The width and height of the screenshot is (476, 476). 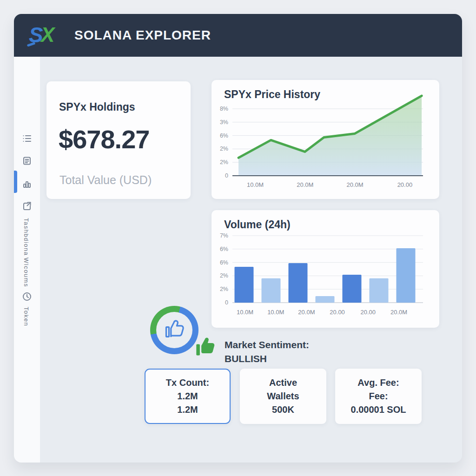 What do you see at coordinates (283, 410) in the screenshot?
I see `stat-value: 500K` at bounding box center [283, 410].